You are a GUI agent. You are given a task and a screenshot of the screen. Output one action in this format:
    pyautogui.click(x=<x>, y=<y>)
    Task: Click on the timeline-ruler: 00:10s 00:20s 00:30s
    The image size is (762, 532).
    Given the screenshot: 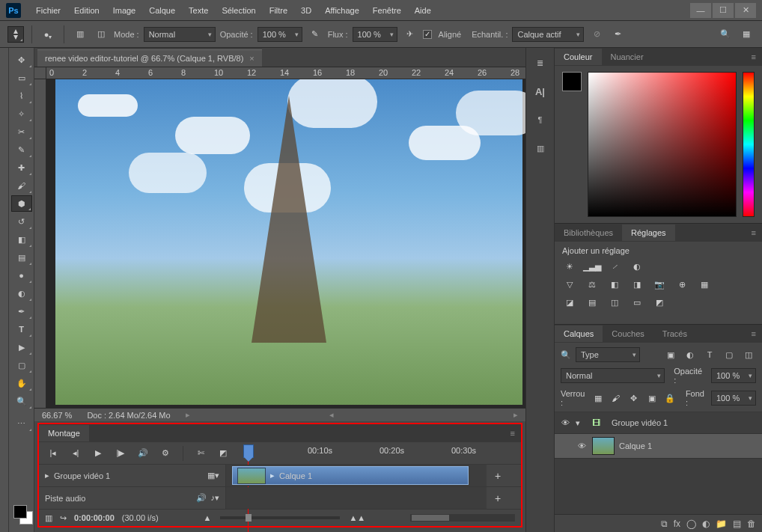 What is the action you would take?
    pyautogui.click(x=379, y=453)
    